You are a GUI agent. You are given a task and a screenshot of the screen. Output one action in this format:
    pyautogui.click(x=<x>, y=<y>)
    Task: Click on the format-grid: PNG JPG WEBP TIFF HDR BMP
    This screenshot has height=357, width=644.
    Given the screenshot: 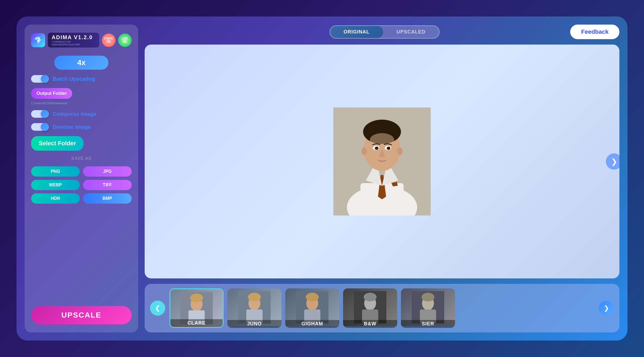 What is the action you would take?
    pyautogui.click(x=81, y=185)
    